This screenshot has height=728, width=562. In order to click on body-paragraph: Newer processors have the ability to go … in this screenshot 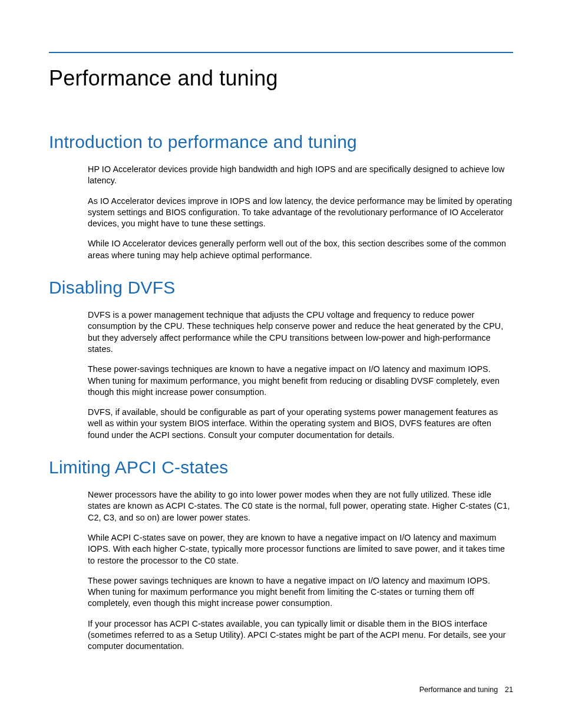, I will do `click(300, 506)`.